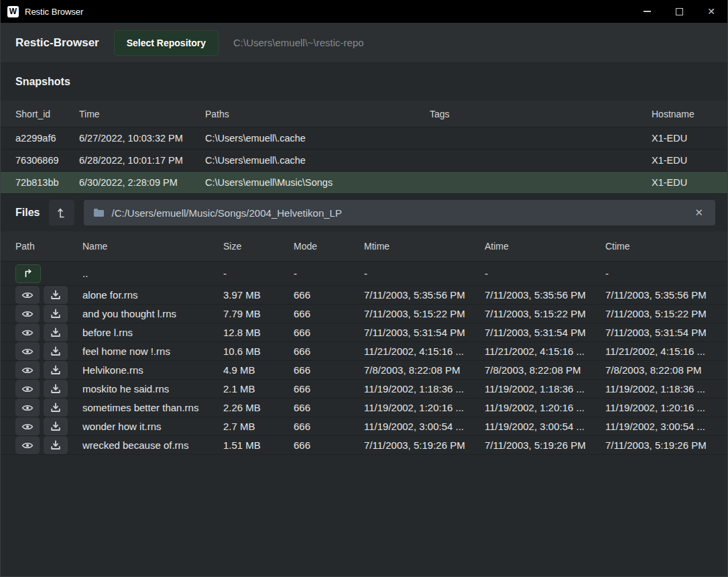  Describe the element at coordinates (47, 182) in the screenshot. I see `snapshot-short-id: 72b813bb` at that location.